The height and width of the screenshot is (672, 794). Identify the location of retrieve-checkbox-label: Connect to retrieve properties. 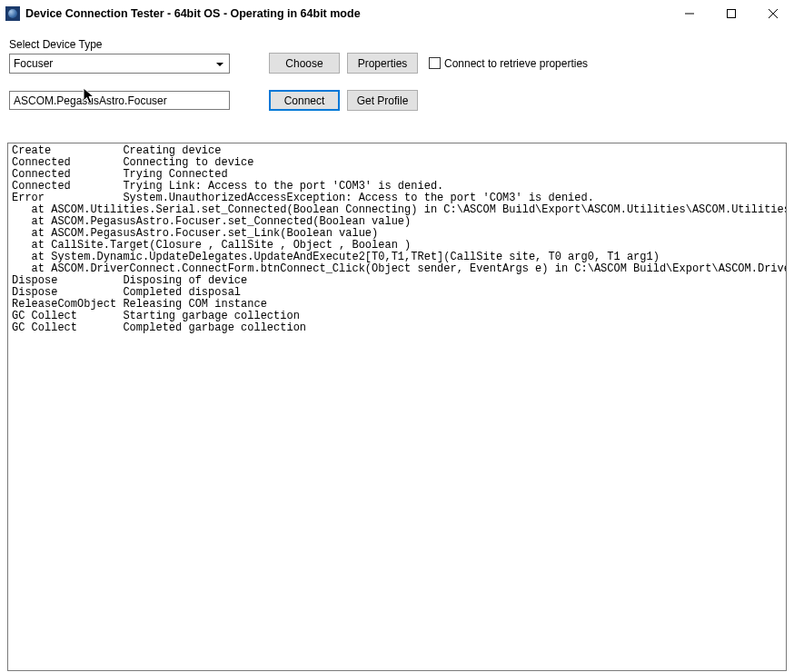
(516, 64).